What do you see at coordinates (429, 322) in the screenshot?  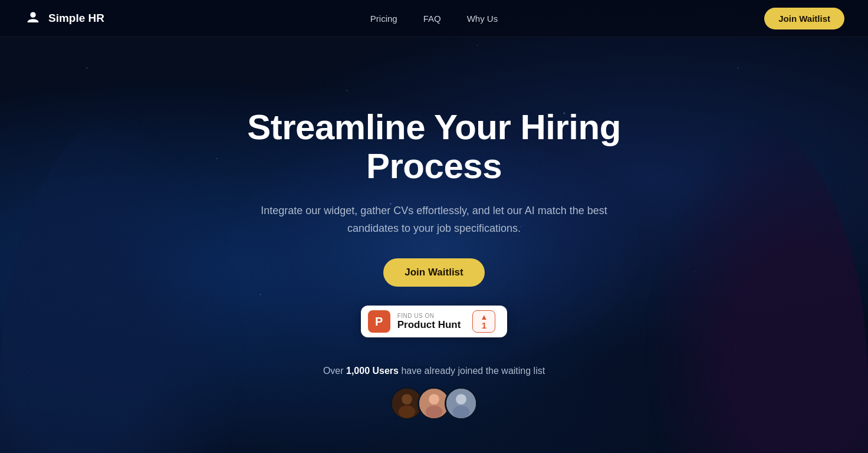 I see `product-hunt-text: FIND US ON Product Hunt` at bounding box center [429, 322].